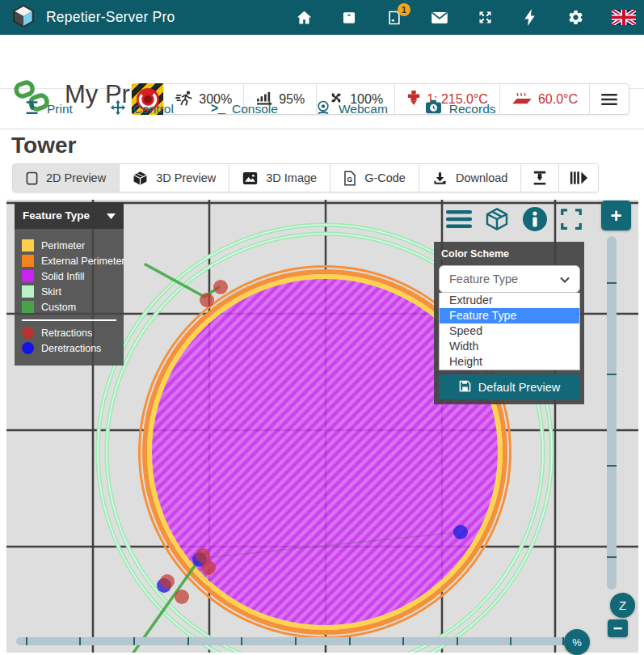 This screenshot has width=644, height=655. What do you see at coordinates (470, 178) in the screenshot?
I see `download-button: Download` at bounding box center [470, 178].